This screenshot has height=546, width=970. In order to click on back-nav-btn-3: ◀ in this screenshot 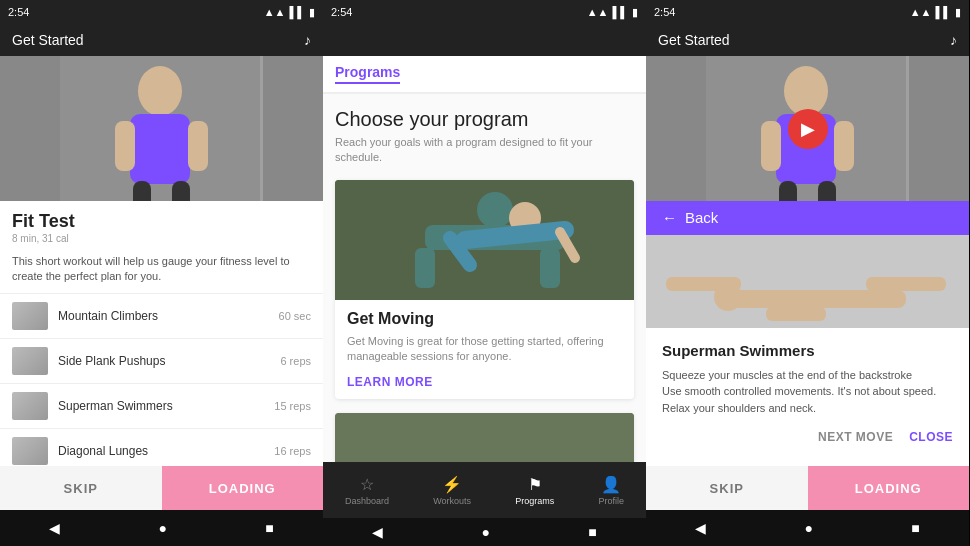, I will do `click(700, 528)`.